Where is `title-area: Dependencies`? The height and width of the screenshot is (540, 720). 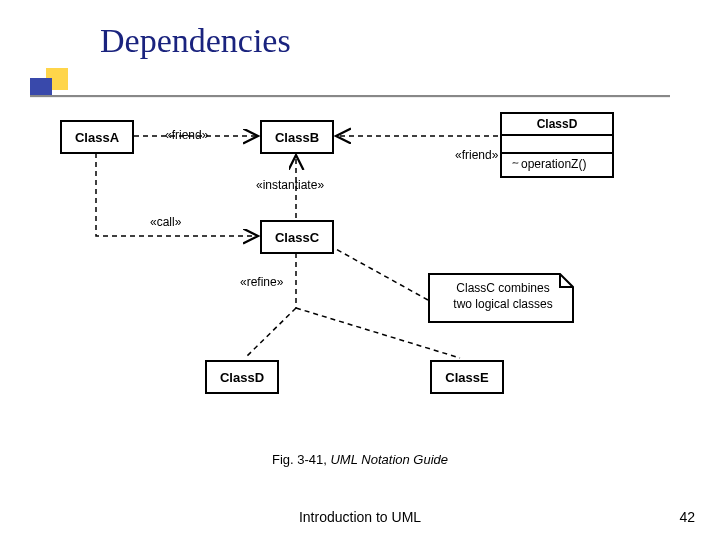
title-area: Dependencies is located at coordinates (196, 41).